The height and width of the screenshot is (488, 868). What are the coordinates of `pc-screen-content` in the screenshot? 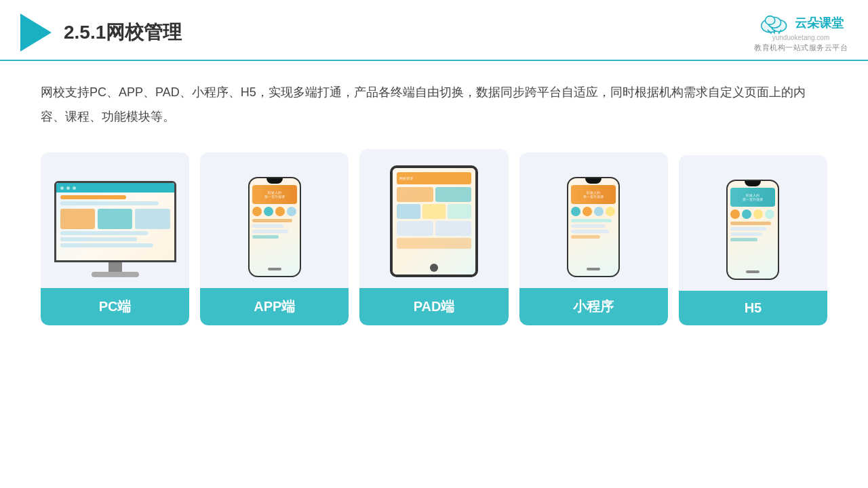 It's located at (115, 226).